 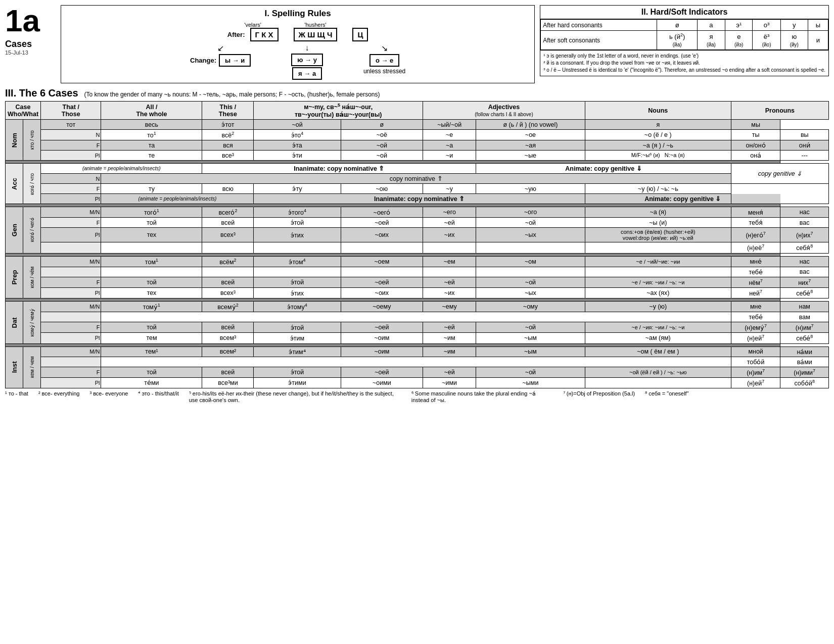 What do you see at coordinates (297, 383) in the screenshot?
I see `inst-pl-etimi: э́тими` at bounding box center [297, 383].